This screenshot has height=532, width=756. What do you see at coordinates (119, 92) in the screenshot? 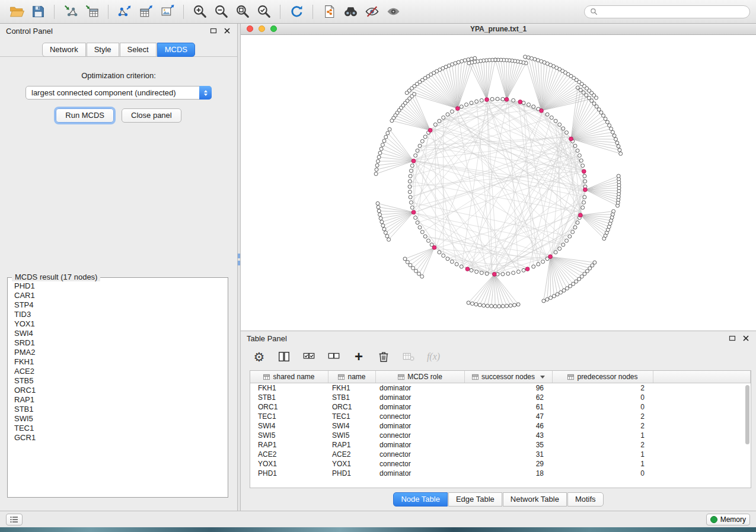
I see `criterion-select: largest connected component (undirected)` at bounding box center [119, 92].